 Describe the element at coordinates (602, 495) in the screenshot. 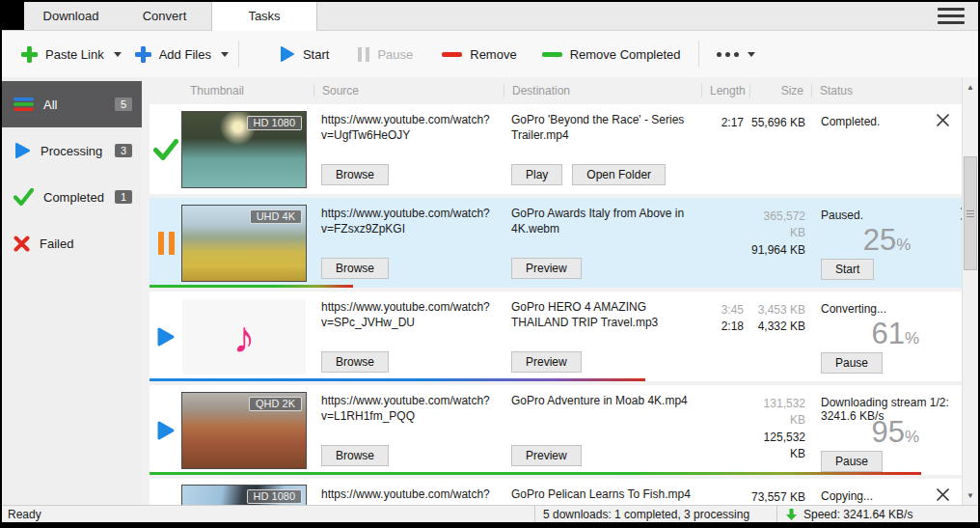

I see `destination-file: GoPro Pelican Learns To Fish.mp4` at that location.